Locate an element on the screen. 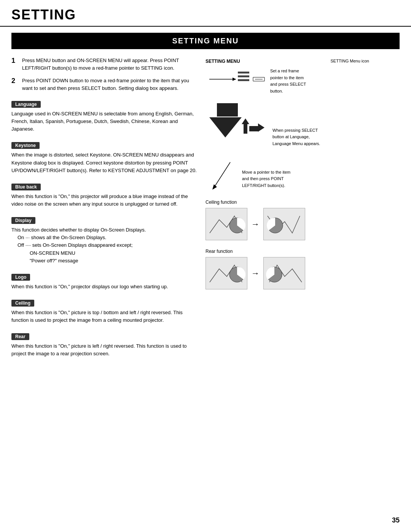 This screenshot has height=532, width=411. blueback-text: When this function is "On," this project… is located at coordinates (105, 200).